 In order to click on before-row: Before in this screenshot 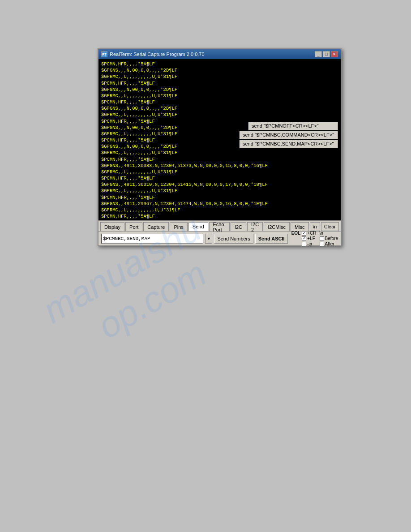, I will do `click(329, 238)`.